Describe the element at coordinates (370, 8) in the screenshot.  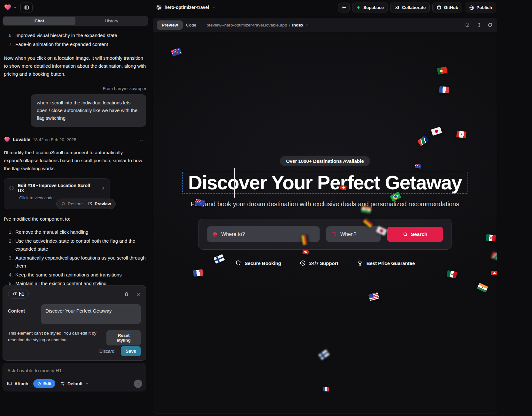
I see `supabase-button: Supabase` at that location.